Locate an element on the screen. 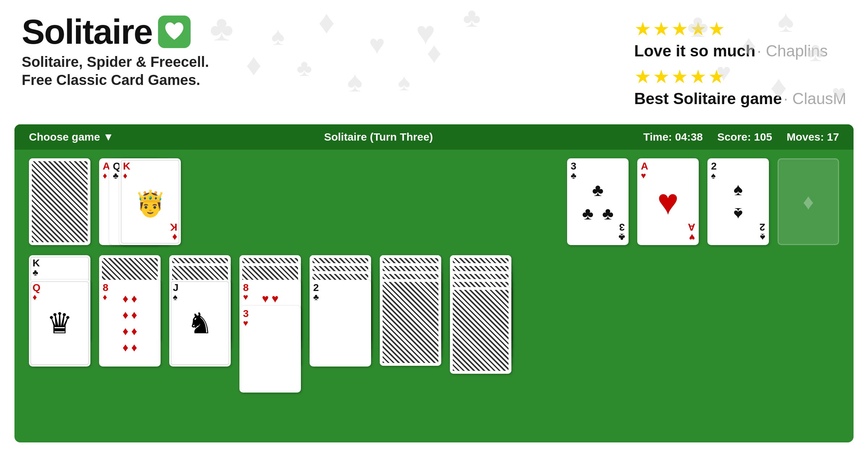 The width and height of the screenshot is (868, 454). tableau-2-col5: 2 ♣ is located at coordinates (340, 323).